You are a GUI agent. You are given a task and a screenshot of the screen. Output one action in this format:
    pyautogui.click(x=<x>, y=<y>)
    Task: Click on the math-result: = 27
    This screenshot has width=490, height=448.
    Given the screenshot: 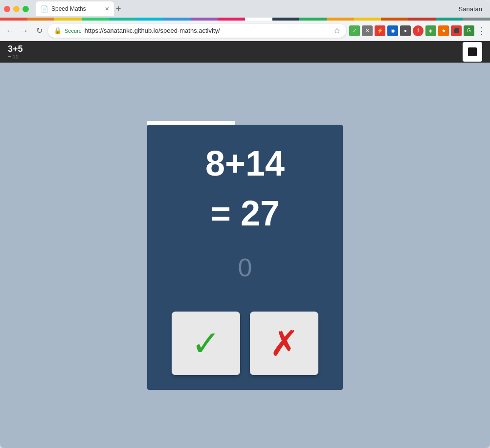 What is the action you would take?
    pyautogui.click(x=245, y=213)
    